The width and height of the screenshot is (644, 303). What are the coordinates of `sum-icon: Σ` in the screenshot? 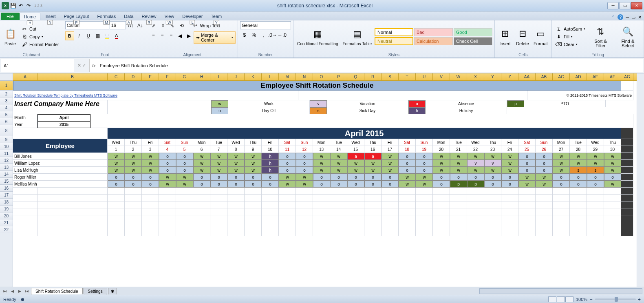 It's located at (559, 29).